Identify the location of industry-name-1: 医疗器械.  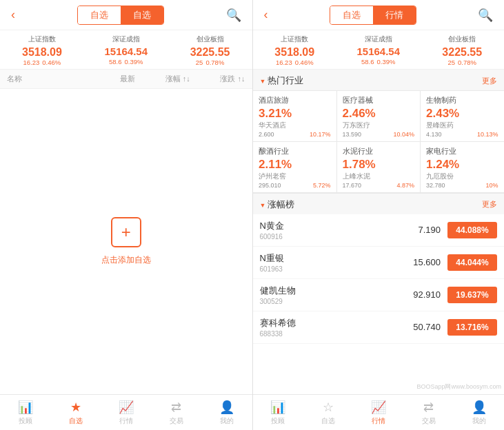
(379, 101).